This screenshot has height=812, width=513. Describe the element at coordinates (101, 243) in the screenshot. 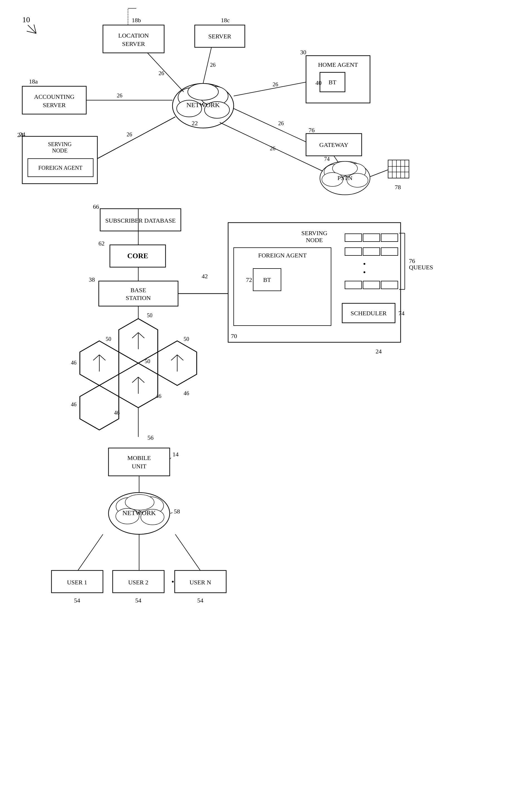

I see `ref-62: 62` at that location.